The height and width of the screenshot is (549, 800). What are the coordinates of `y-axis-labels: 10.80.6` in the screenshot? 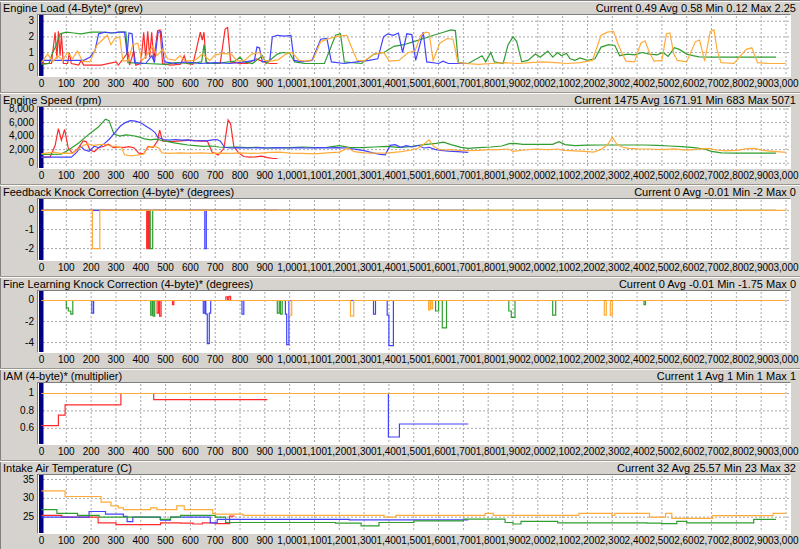 It's located at (18, 414).